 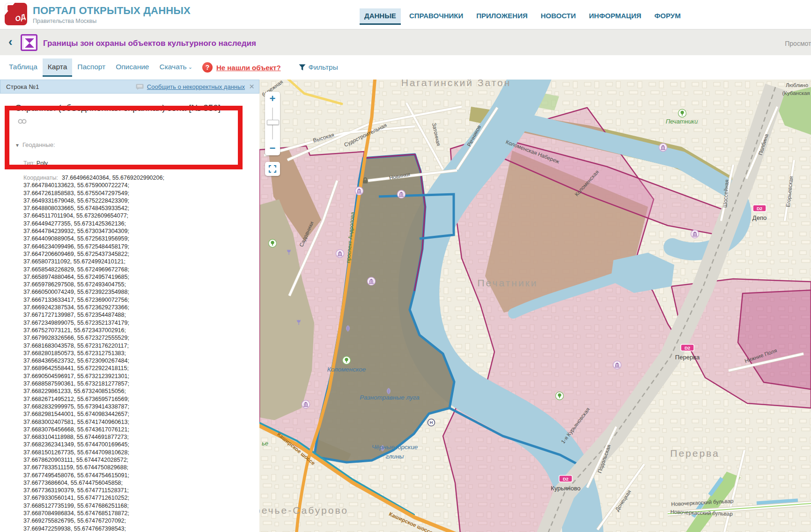 I want to click on report-incorrect-data-link: Сообщить о некорректных данных, so click(x=196, y=87).